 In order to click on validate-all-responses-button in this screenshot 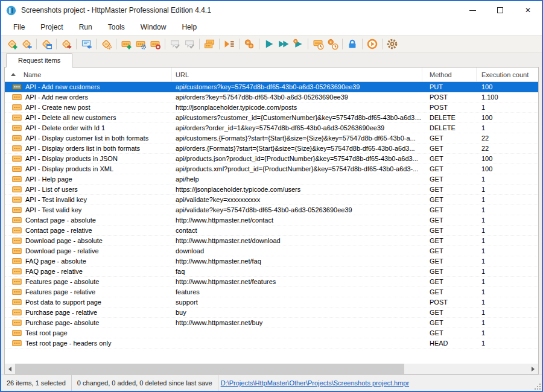, I will do `click(189, 44)`.